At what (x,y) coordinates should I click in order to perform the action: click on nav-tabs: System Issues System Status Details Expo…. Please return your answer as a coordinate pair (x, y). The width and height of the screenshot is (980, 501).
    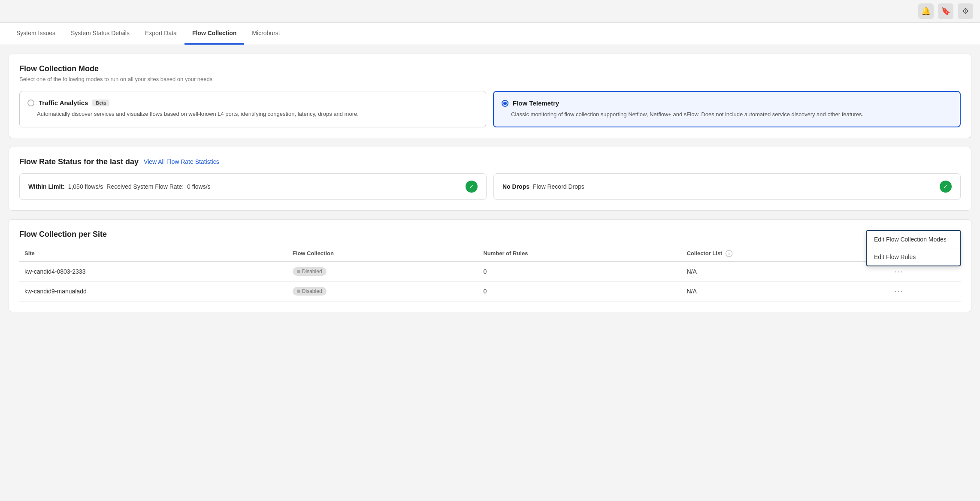
    Looking at the image, I should click on (490, 34).